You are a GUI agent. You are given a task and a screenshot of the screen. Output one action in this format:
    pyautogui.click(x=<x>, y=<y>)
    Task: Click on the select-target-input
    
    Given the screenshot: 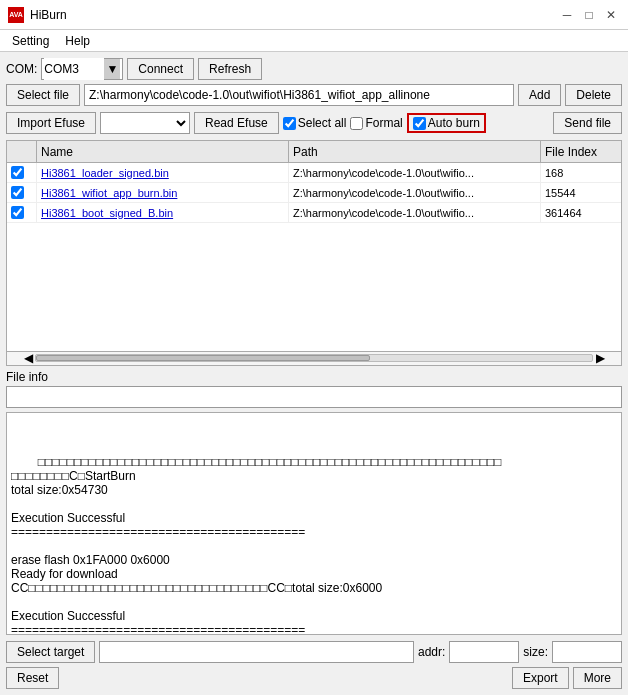 What is the action you would take?
    pyautogui.click(x=256, y=652)
    